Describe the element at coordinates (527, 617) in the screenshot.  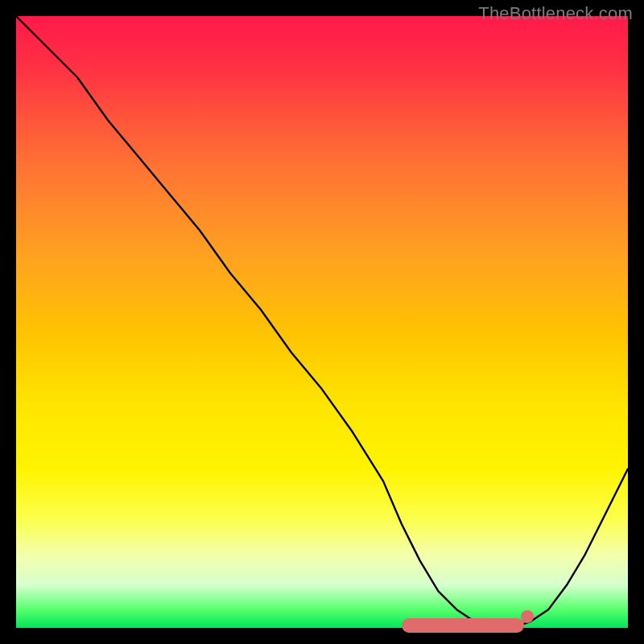
I see `optimal-point-marker` at that location.